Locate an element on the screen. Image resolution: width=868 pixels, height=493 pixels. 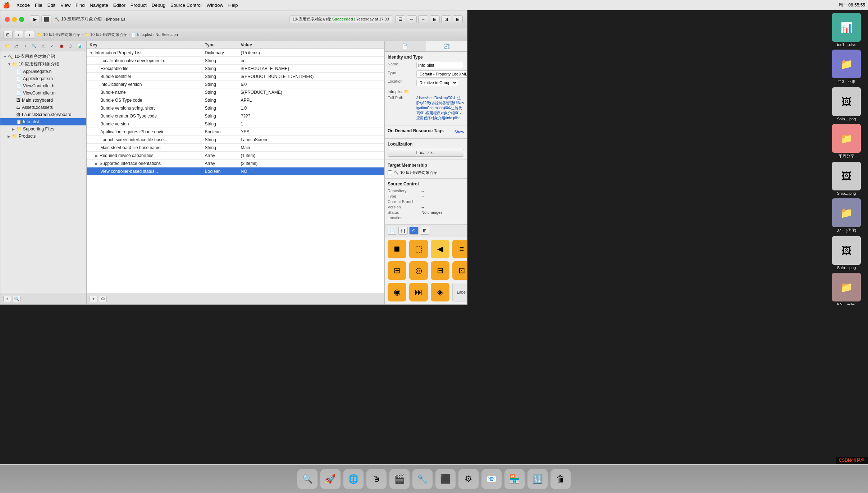
nav-bc-2: 📁 10-应用程序对象介绍 is located at coordinates (106, 34).